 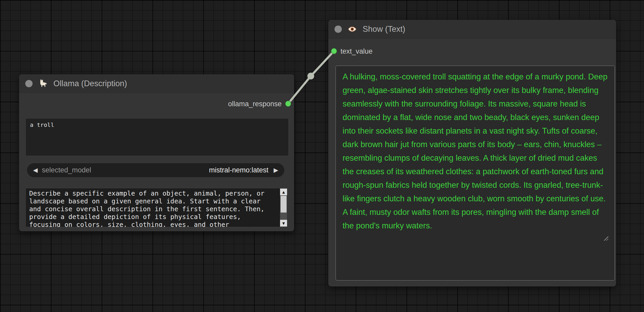 I want to click on eye-icon, so click(x=352, y=29).